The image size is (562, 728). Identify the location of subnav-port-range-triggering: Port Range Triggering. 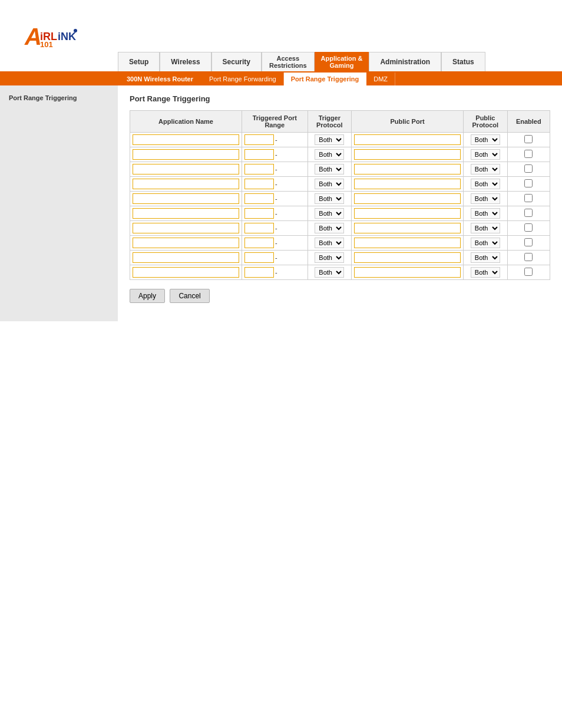
(325, 79).